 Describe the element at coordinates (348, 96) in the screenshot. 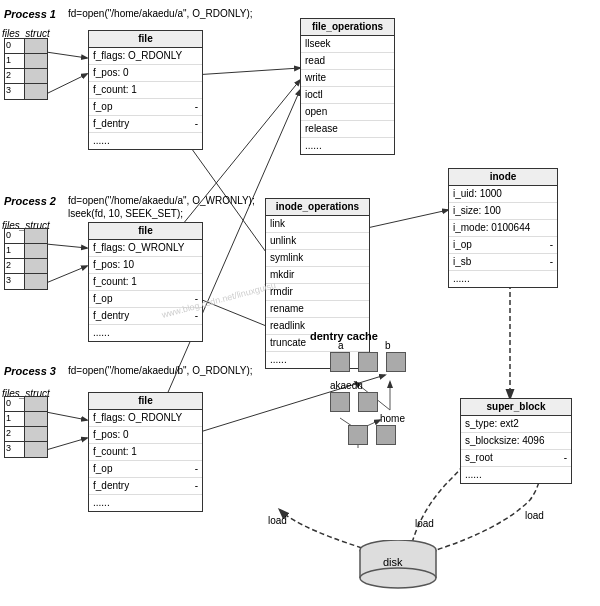

I see `fop-ioctl: ioctl` at that location.